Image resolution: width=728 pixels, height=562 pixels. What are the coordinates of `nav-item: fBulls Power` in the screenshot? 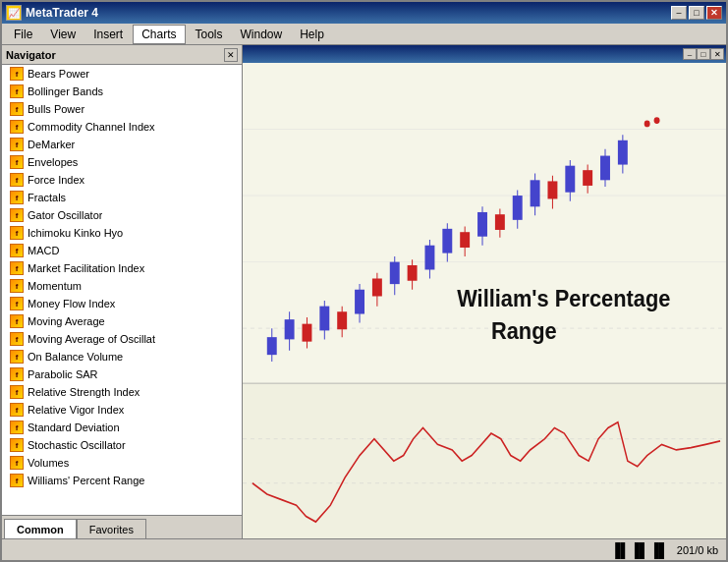 It's located at (122, 109).